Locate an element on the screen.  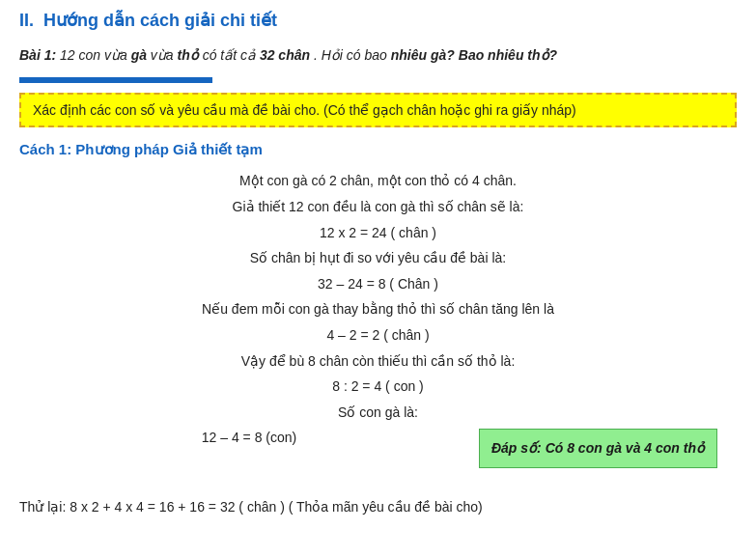
line-7: Vậy để bù 8 chân còn thiếu thì cần số th… is located at coordinates (378, 361).